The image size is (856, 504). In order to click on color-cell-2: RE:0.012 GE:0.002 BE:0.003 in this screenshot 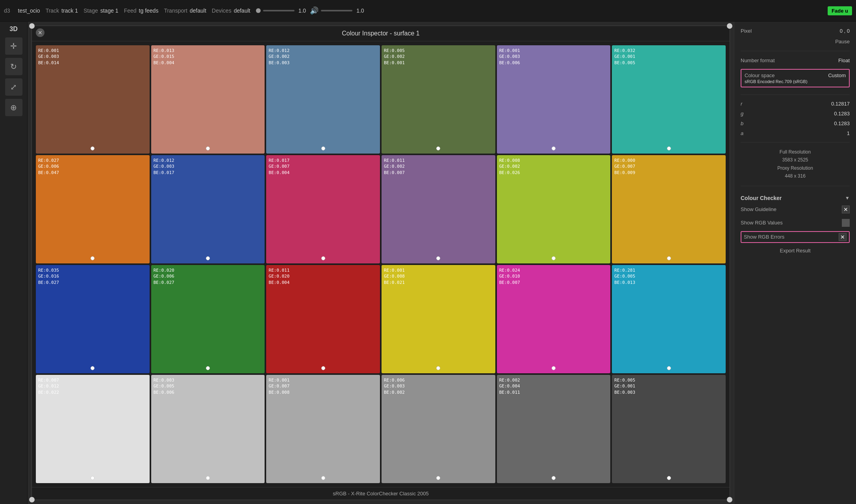, I will do `click(323, 99)`.